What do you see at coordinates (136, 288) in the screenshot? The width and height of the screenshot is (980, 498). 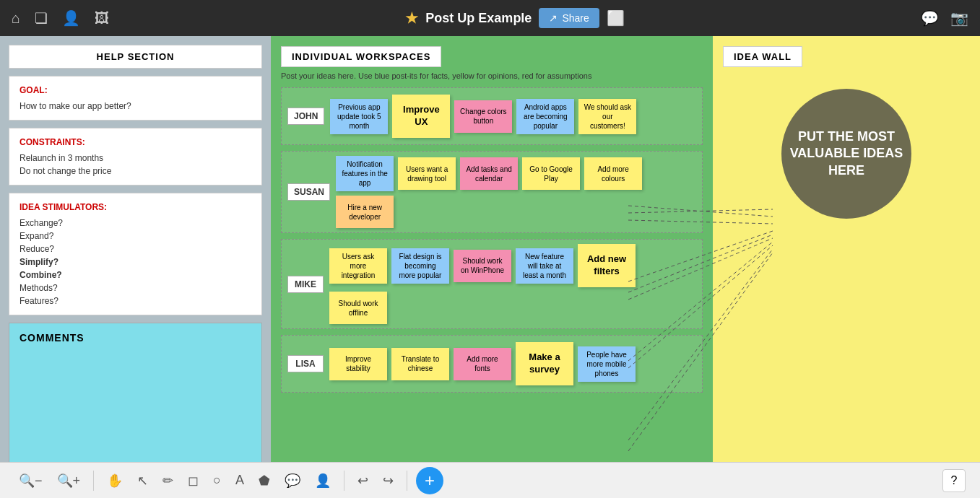 I see `stimulator-item: Methods?` at bounding box center [136, 288].